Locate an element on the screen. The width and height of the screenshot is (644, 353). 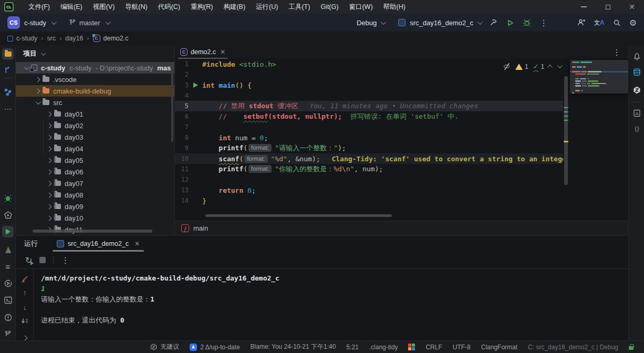
problems-tool-button is located at coordinates (8, 317).